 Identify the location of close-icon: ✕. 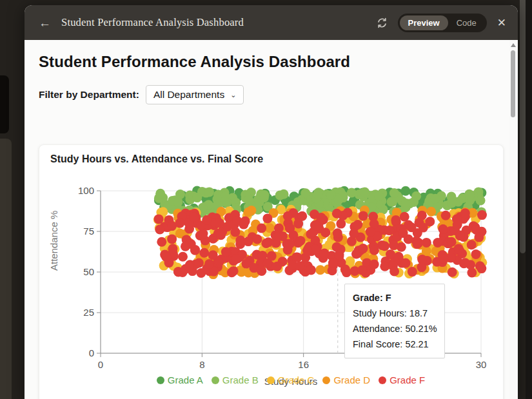
(502, 23).